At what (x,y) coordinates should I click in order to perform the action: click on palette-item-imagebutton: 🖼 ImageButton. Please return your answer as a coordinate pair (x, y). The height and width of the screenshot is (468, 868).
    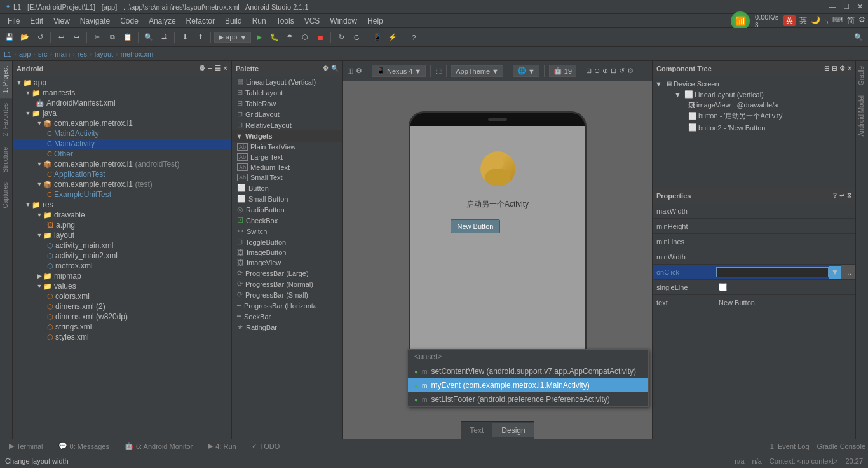
    Looking at the image, I should click on (287, 252).